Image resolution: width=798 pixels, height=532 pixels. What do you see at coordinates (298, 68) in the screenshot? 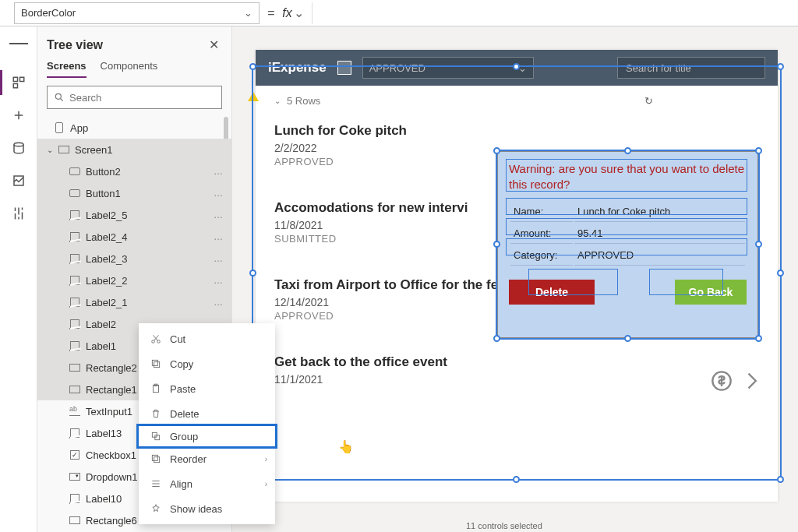
I see `app-title: iExpense` at bounding box center [298, 68].